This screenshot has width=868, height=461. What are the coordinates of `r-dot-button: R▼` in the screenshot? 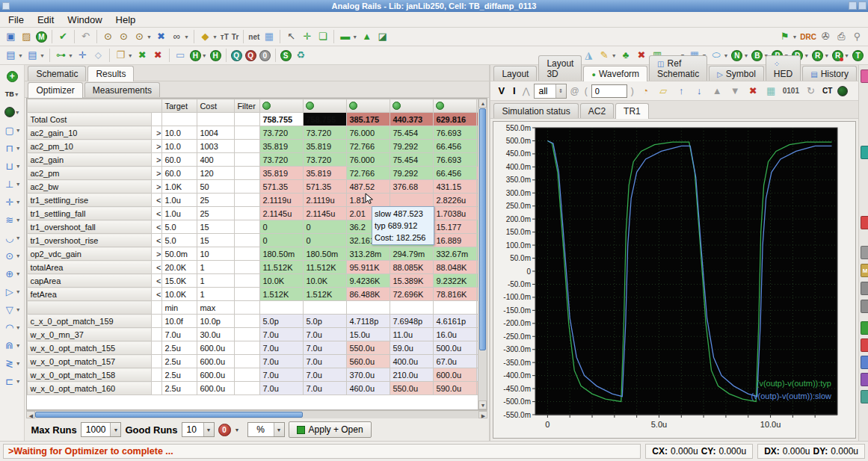 It's located at (840, 55).